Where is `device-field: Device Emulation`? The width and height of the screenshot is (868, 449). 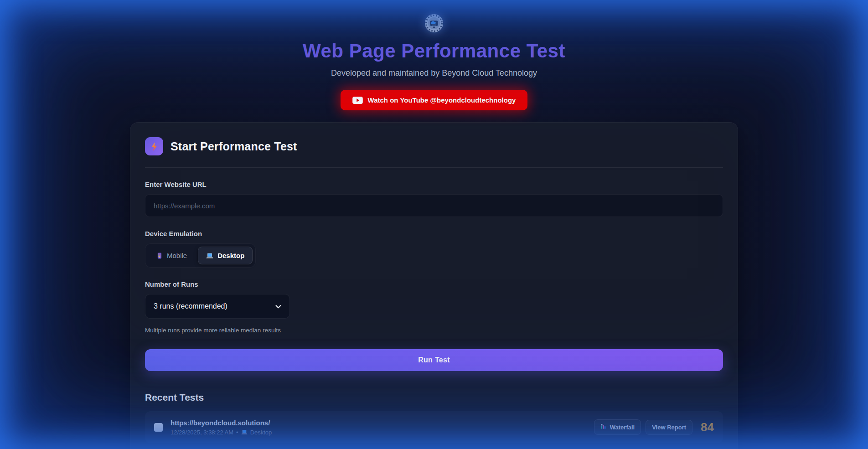
device-field: Device Emulation is located at coordinates (434, 249).